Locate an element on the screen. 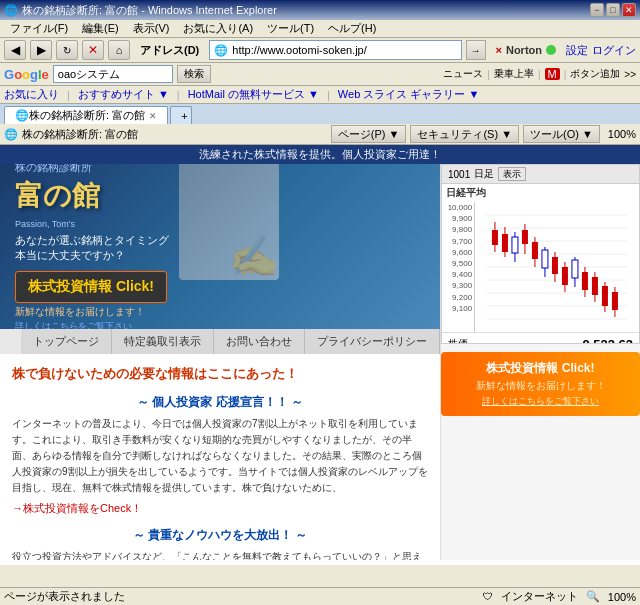  page-breadcrumb: 株の銘柄診断所: 富の館 is located at coordinates (80, 134).